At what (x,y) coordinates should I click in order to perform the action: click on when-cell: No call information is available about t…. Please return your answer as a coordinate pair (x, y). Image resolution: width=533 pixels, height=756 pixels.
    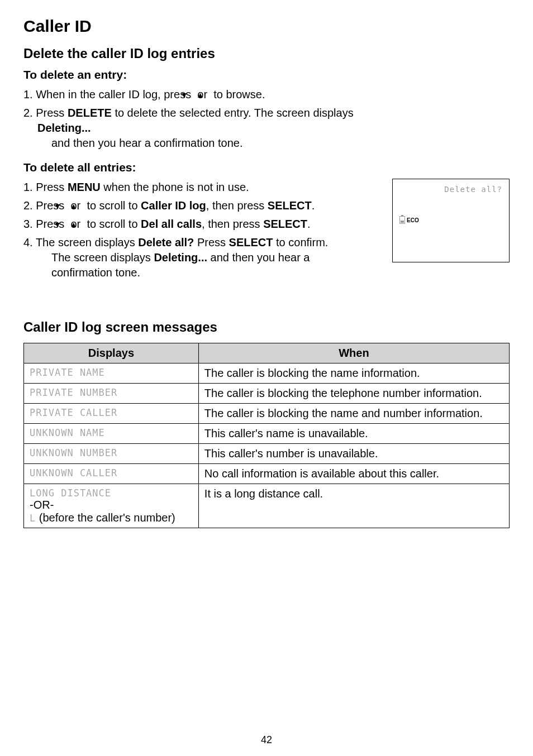
    Looking at the image, I should click on (354, 474).